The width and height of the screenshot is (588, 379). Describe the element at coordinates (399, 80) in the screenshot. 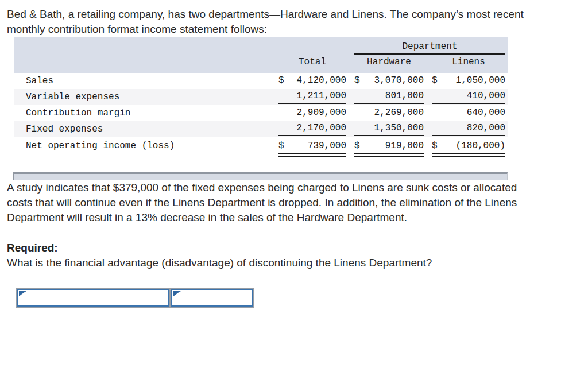

I see `amount-value: 3,070,000` at that location.